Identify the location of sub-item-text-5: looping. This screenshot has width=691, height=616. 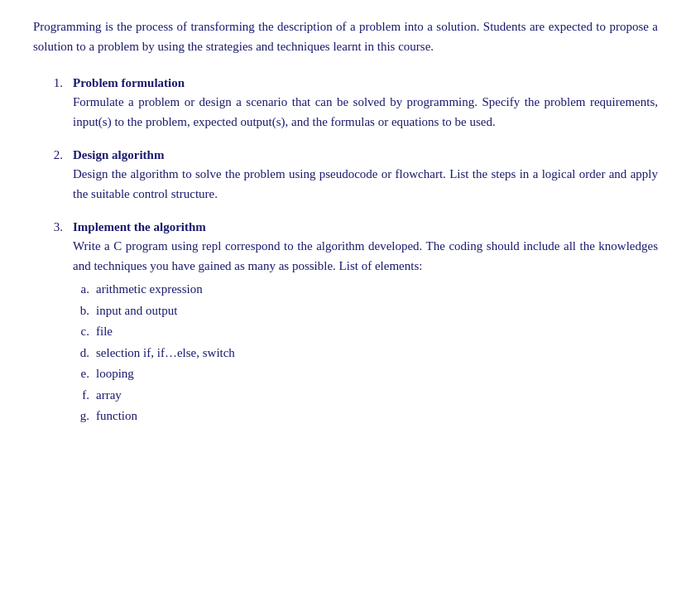
(377, 374).